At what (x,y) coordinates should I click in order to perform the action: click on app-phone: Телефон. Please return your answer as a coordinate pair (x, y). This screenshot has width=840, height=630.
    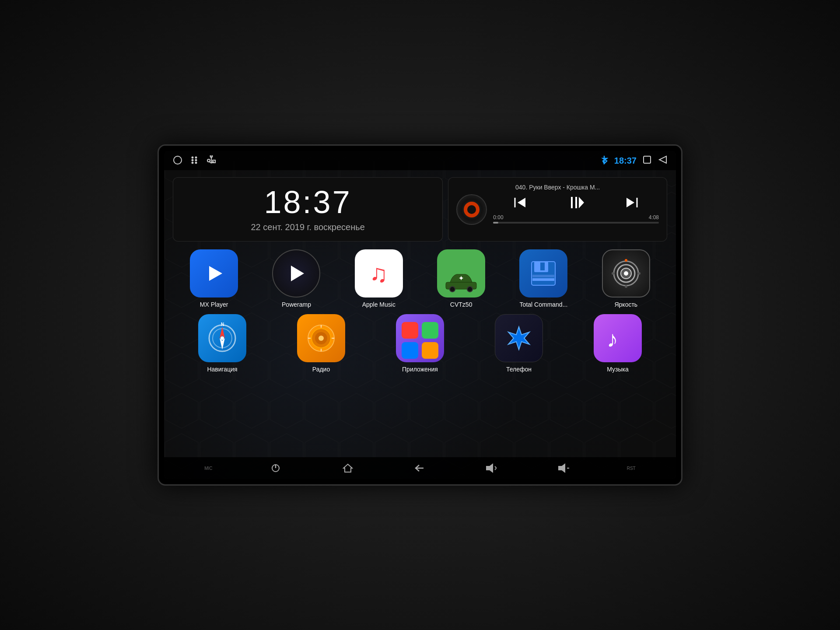
    Looking at the image, I should click on (519, 343).